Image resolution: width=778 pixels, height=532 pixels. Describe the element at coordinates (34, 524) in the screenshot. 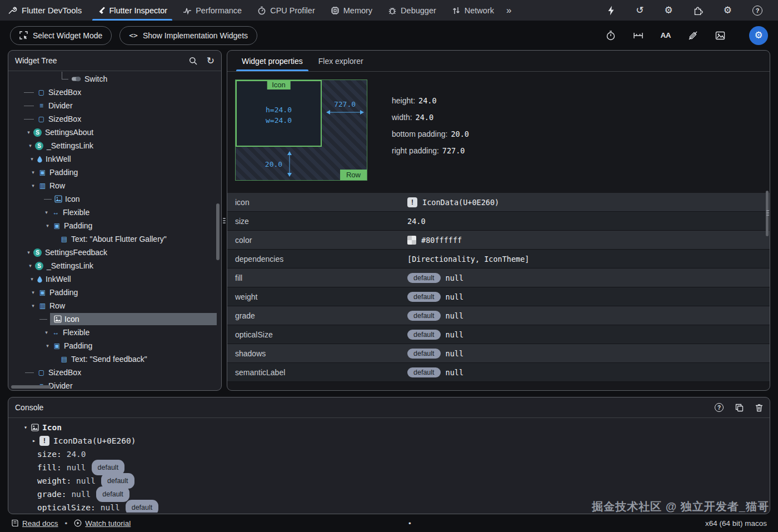

I see `read-docs-link: Read docs` at that location.